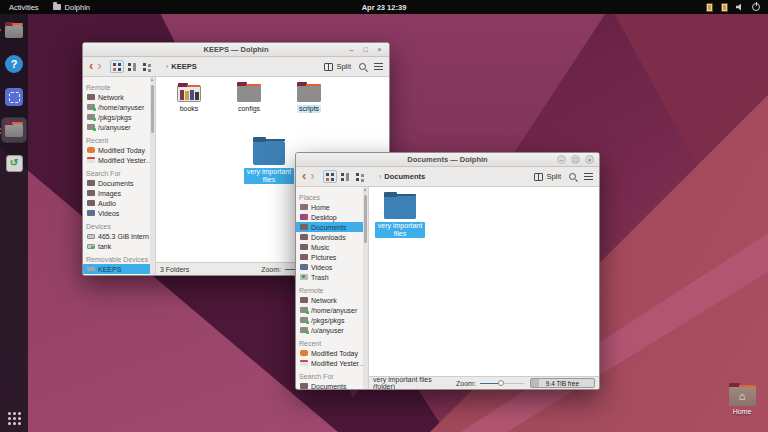  What do you see at coordinates (332, 237) in the screenshot?
I see `places-item: Downloads` at bounding box center [332, 237].